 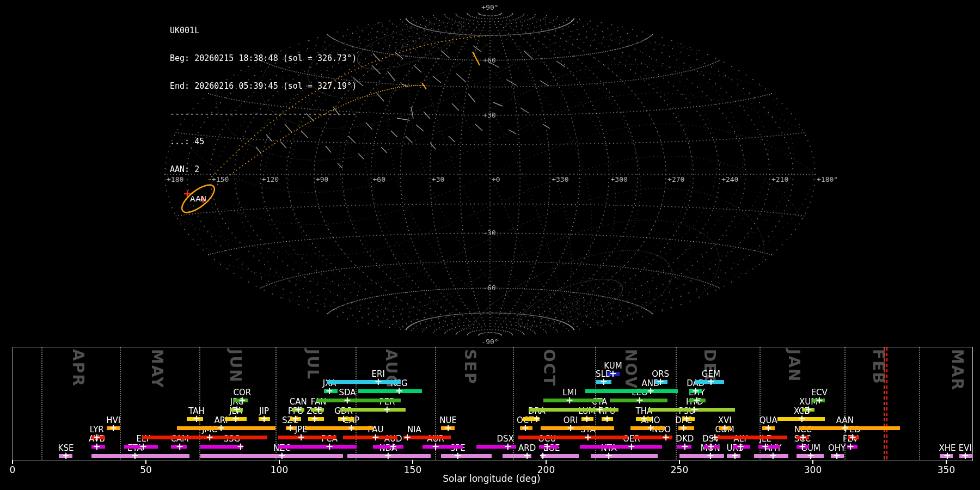 I want to click on shower-bar-CAP, so click(x=339, y=428).